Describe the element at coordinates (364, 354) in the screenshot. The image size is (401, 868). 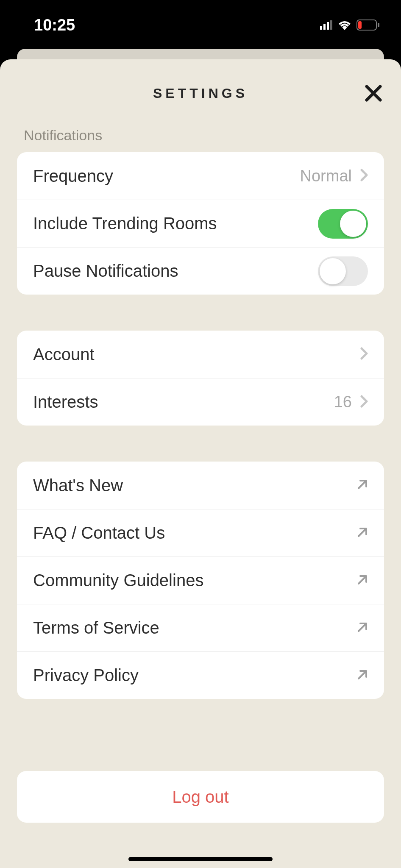
I see `account-right` at that location.